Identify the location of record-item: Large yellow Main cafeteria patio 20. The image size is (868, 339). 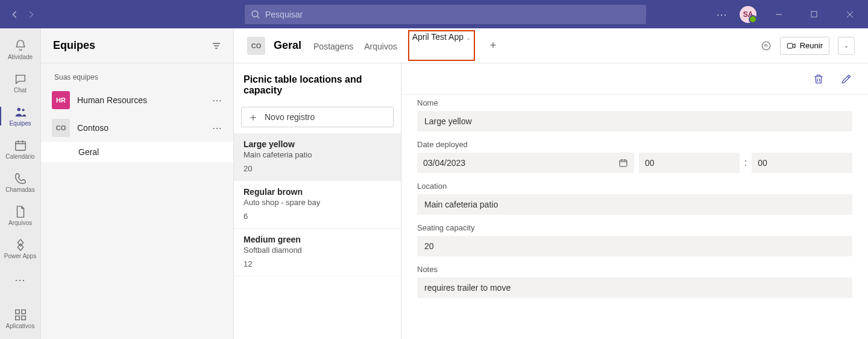
(317, 157).